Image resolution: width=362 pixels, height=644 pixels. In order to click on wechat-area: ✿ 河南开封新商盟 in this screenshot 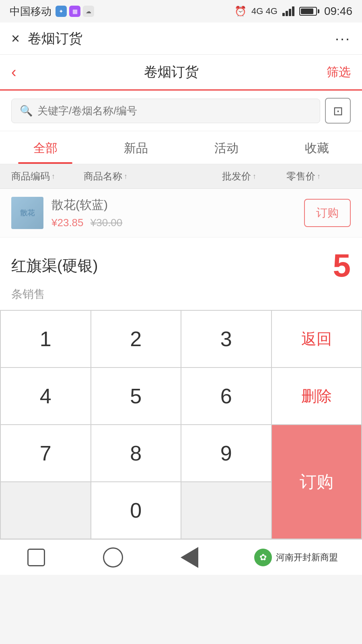, I will do `click(296, 557)`.